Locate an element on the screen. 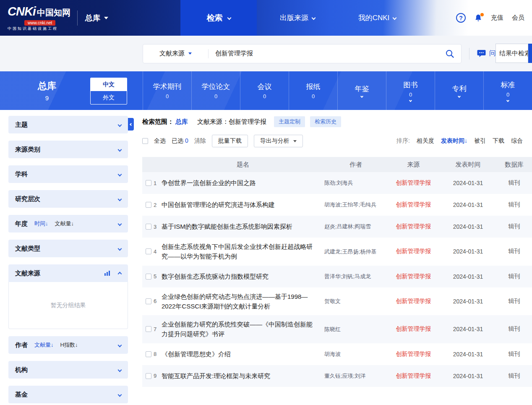 The width and height of the screenshot is (532, 405). export-analyze-button: 导出与分析 is located at coordinates (279, 141).